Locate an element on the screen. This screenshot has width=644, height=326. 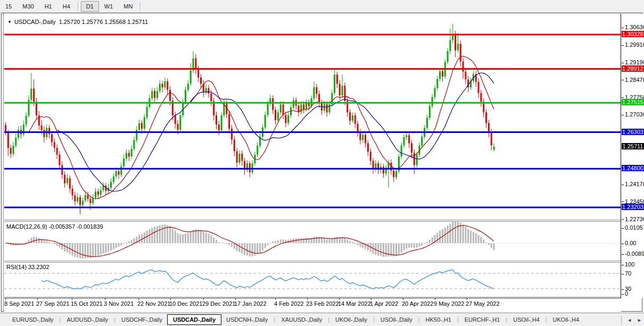
level-price-box: 1.23203 is located at coordinates (633, 207).